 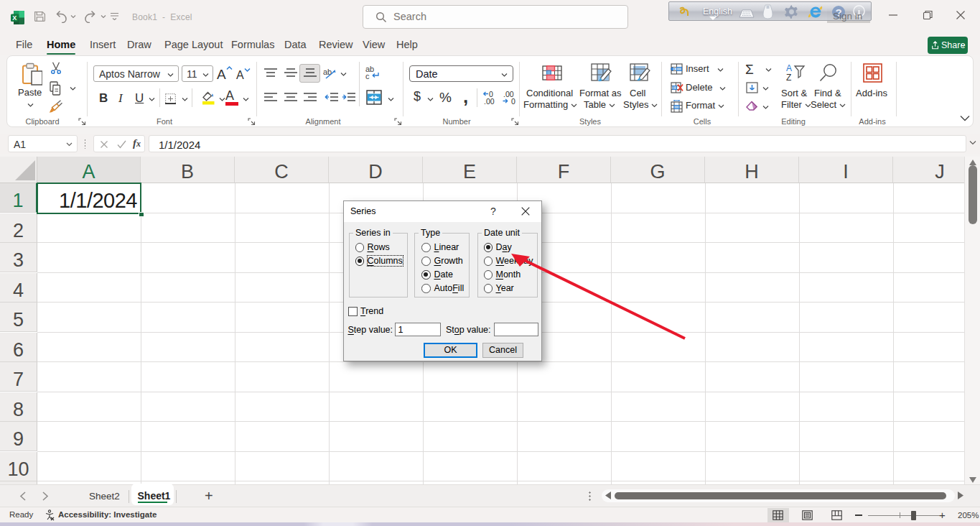 I want to click on svg-text: 0, so click(x=513, y=101).